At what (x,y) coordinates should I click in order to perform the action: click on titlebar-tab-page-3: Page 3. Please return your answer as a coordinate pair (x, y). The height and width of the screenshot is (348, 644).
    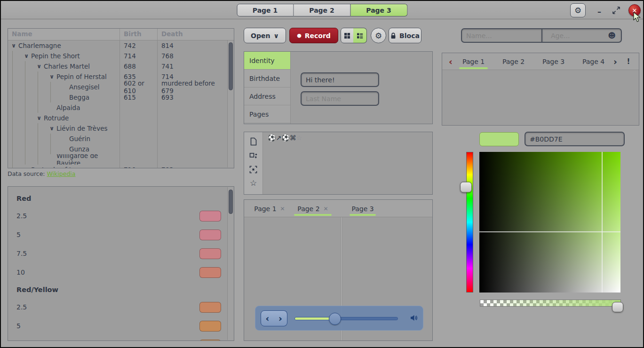
    Looking at the image, I should click on (379, 10).